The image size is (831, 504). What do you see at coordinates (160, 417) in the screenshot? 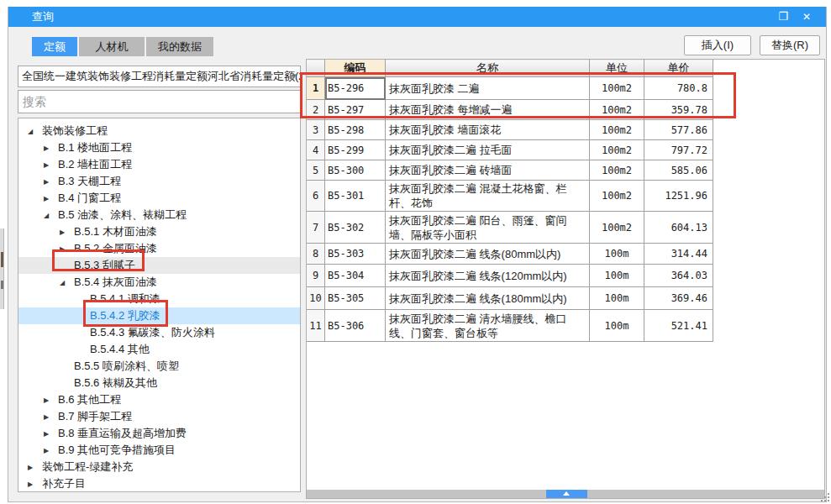
I see `tree-item: ▶B.7 脚手架工程` at bounding box center [160, 417].